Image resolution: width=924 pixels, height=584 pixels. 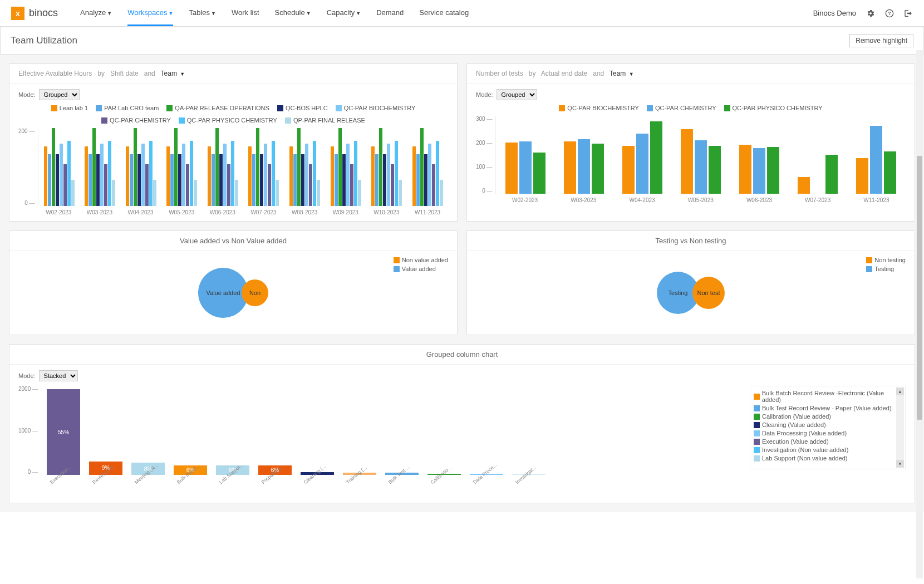 What do you see at coordinates (303, 108) in the screenshot?
I see `legend-item: QC-BOS HPLC` at bounding box center [303, 108].